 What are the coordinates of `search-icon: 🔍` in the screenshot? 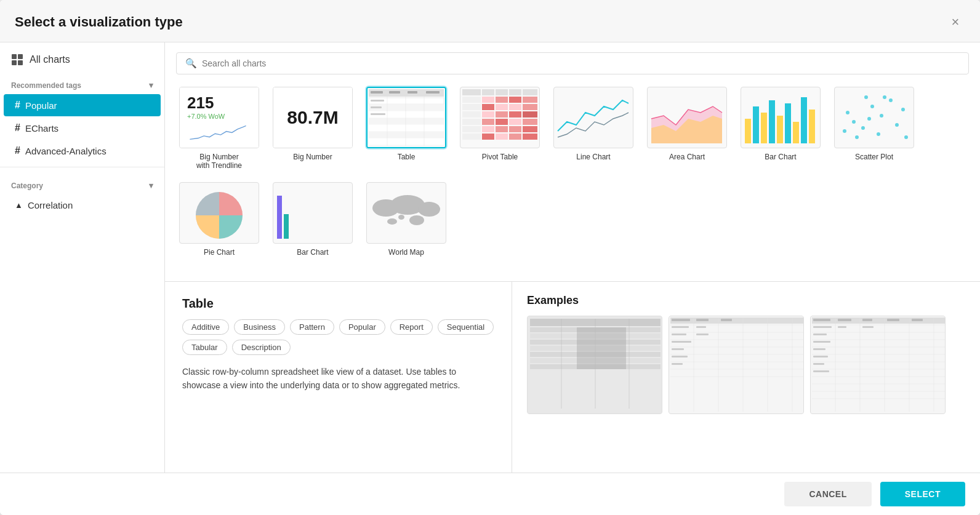 It's located at (191, 63).